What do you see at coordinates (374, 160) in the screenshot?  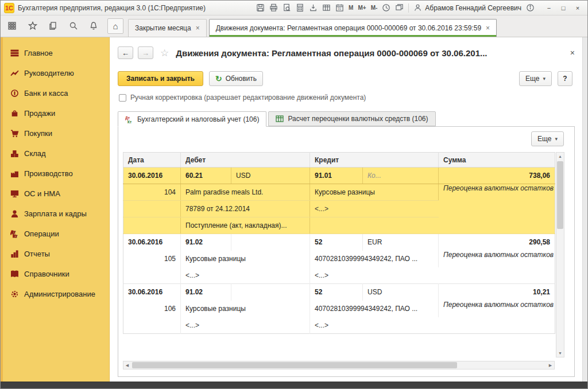 I see `column-header-credit: Кредит` at bounding box center [374, 160].